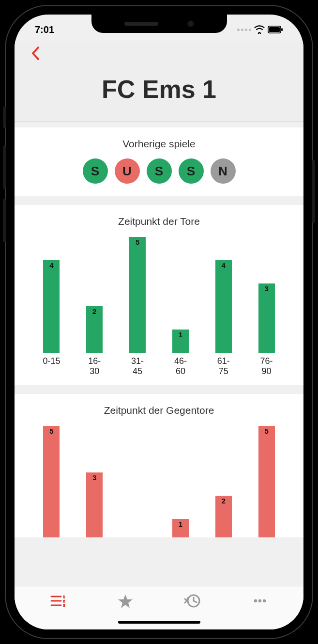 Image resolution: width=318 pixels, height=644 pixels. I want to click on x-tick-label: 0-15, so click(51, 366).